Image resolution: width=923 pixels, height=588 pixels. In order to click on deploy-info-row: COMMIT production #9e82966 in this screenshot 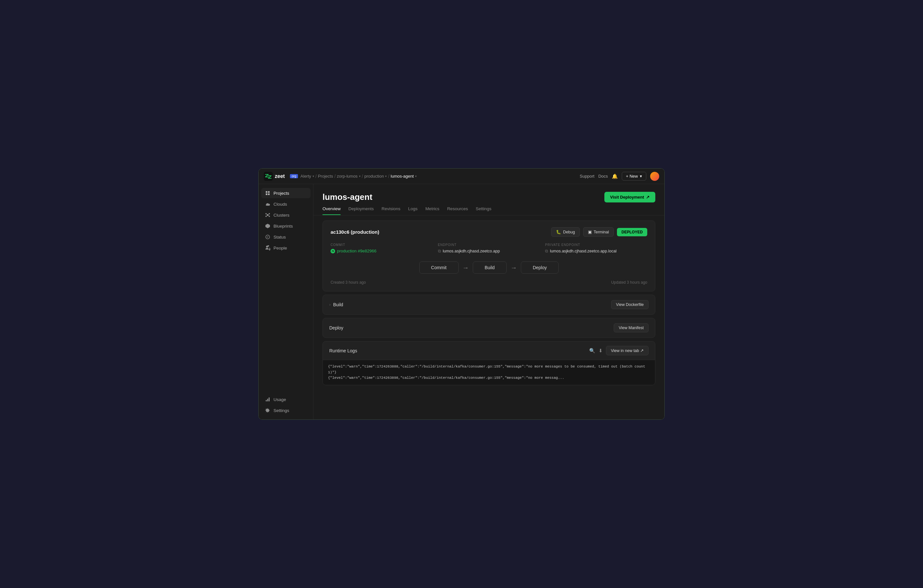, I will do `click(489, 248)`.